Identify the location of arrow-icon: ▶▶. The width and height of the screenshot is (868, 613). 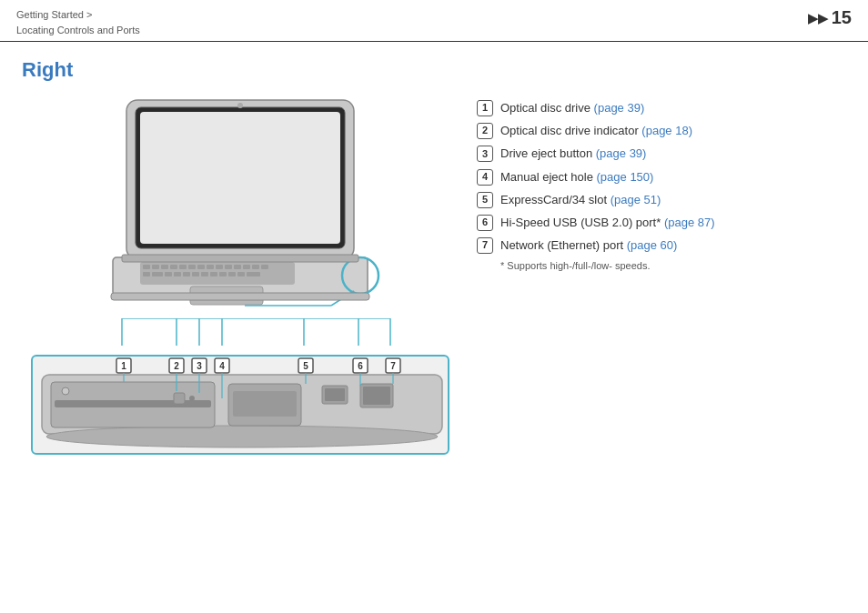
(818, 18).